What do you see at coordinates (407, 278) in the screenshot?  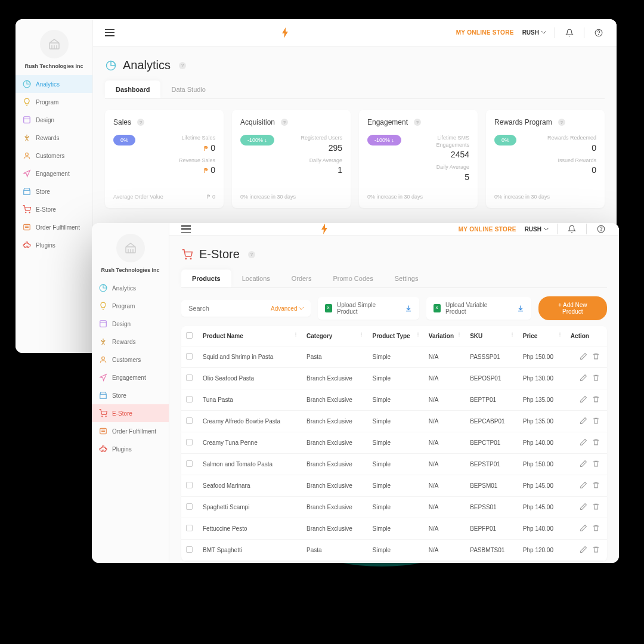 I see `tab-settings: Settings` at bounding box center [407, 278].